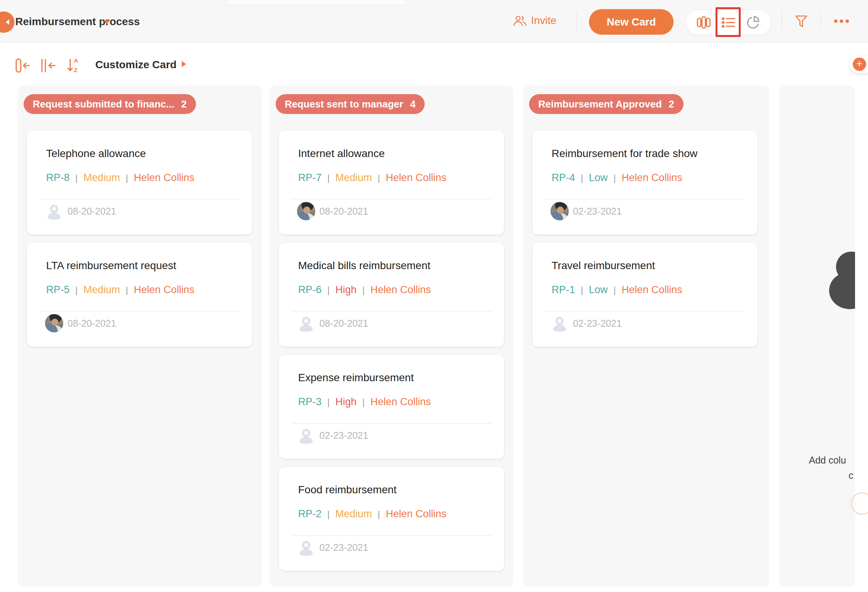 This screenshot has width=868, height=592. I want to click on kanban-card: Internet allowance RP-7 | Medium | Helen…, so click(391, 183).